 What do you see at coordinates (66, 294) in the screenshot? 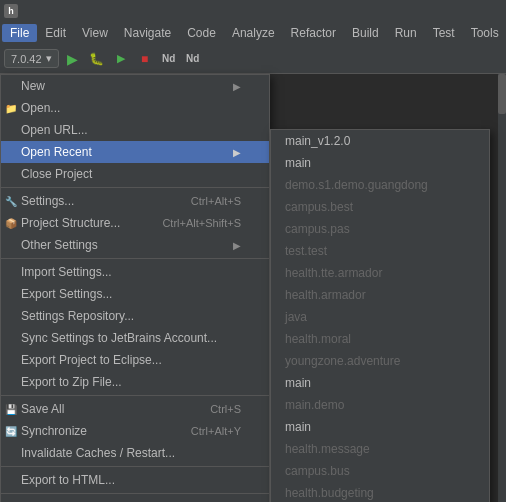
I see `export-settings-label: Export Settings...` at bounding box center [66, 294].